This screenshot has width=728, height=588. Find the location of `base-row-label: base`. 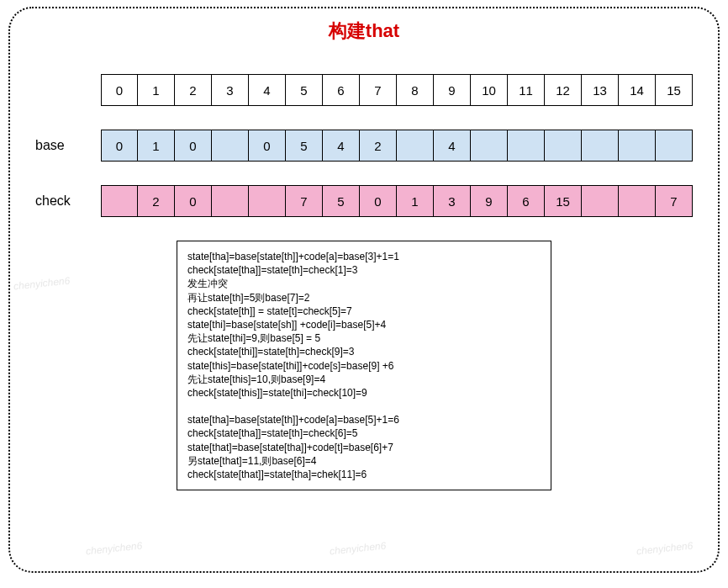

base-row-label: base is located at coordinates (68, 146).